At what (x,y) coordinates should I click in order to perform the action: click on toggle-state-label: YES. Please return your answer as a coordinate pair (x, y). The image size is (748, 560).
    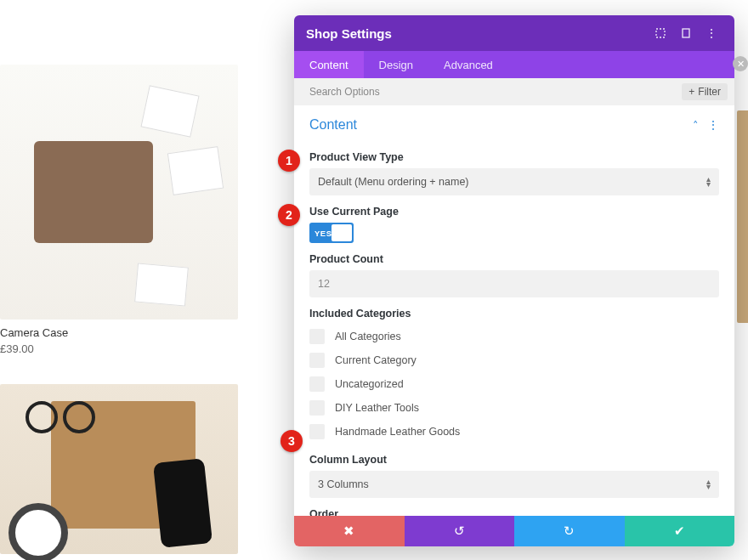
    Looking at the image, I should click on (323, 233).